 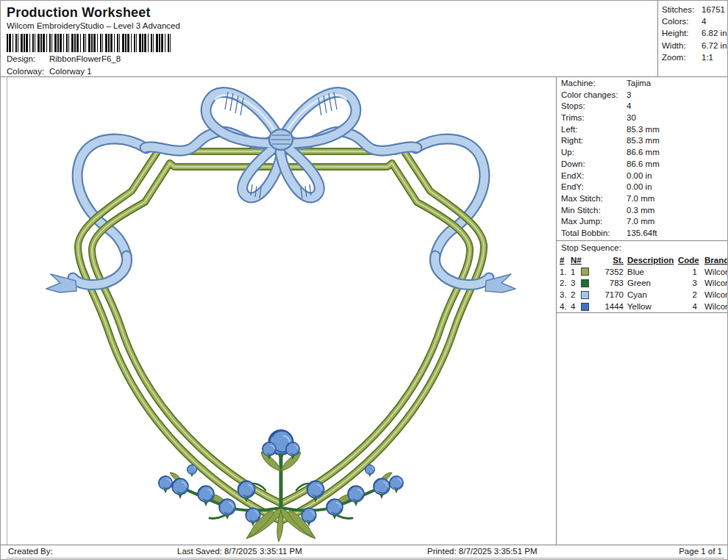 What do you see at coordinates (93, 26) in the screenshot?
I see `software-subtitle: Wilcom EmbroideryStudio – Level 3 Advanc…` at bounding box center [93, 26].